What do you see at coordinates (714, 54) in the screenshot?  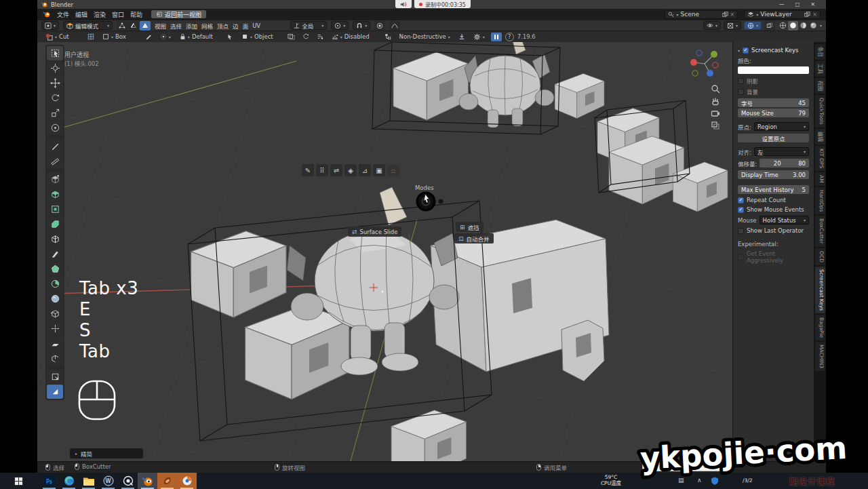 I see `gizmo-y-axis` at bounding box center [714, 54].